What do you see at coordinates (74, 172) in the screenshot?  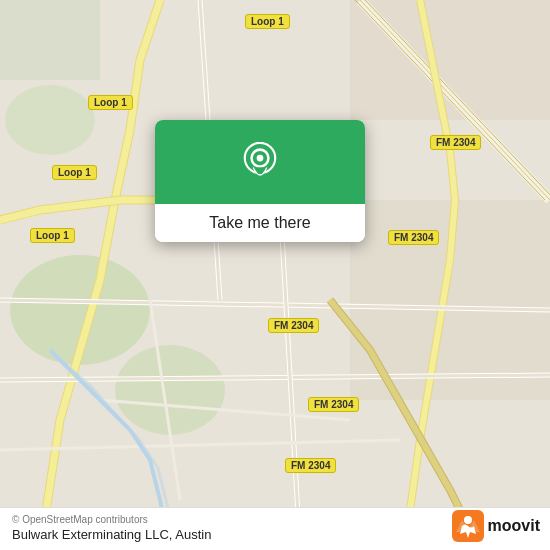 I see `road-label-loop1-2: Loop 1` at bounding box center [74, 172].